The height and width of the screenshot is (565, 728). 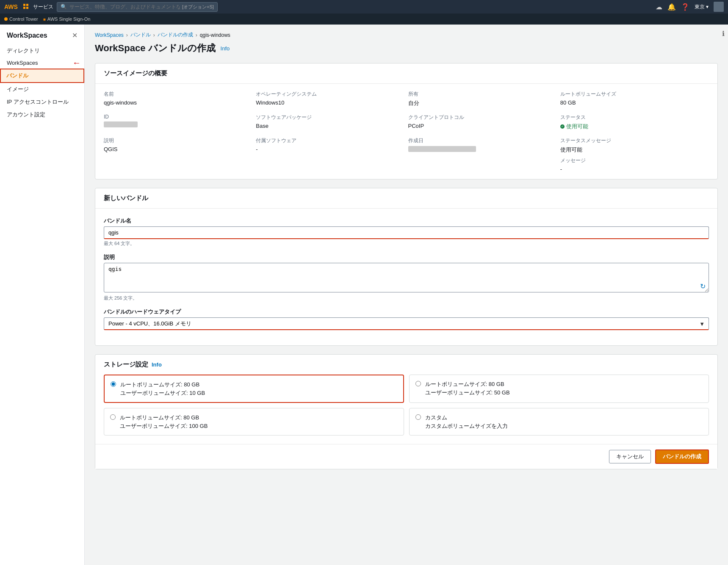 I want to click on source-desc-cell: 説明 QGIS, so click(x=178, y=155).